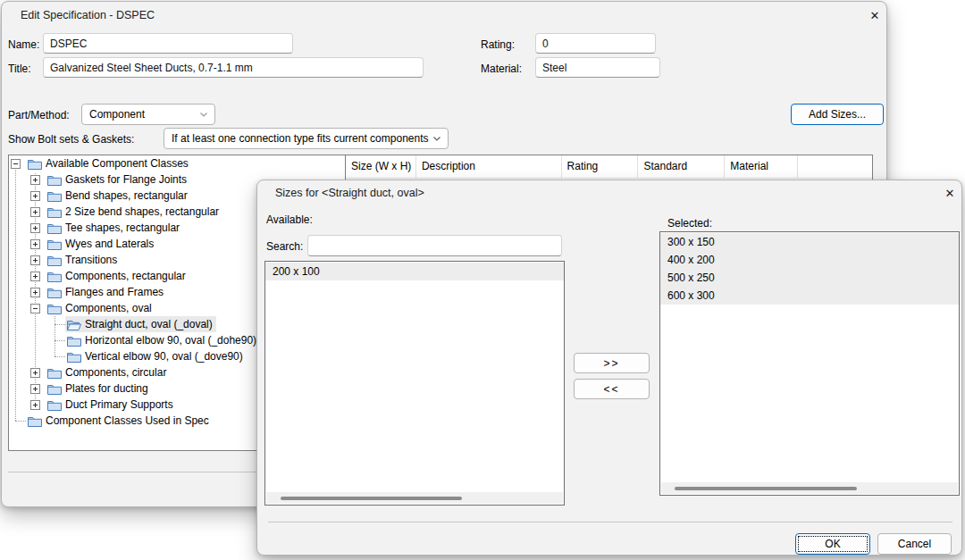 The image size is (965, 560). I want to click on show-bolt-sets-select: If at least one connection type fits cur…, so click(306, 138).